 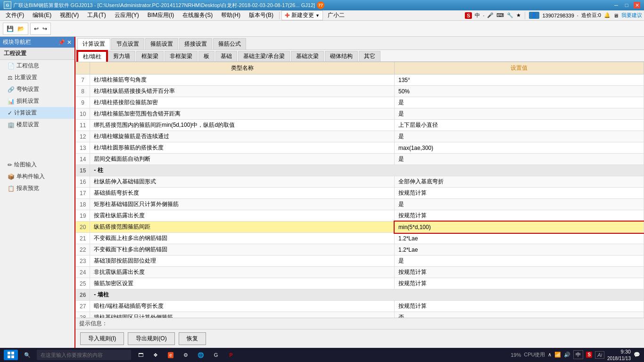 What do you see at coordinates (140, 355) in the screenshot?
I see `task-view-btn: 🗖` at bounding box center [140, 355].